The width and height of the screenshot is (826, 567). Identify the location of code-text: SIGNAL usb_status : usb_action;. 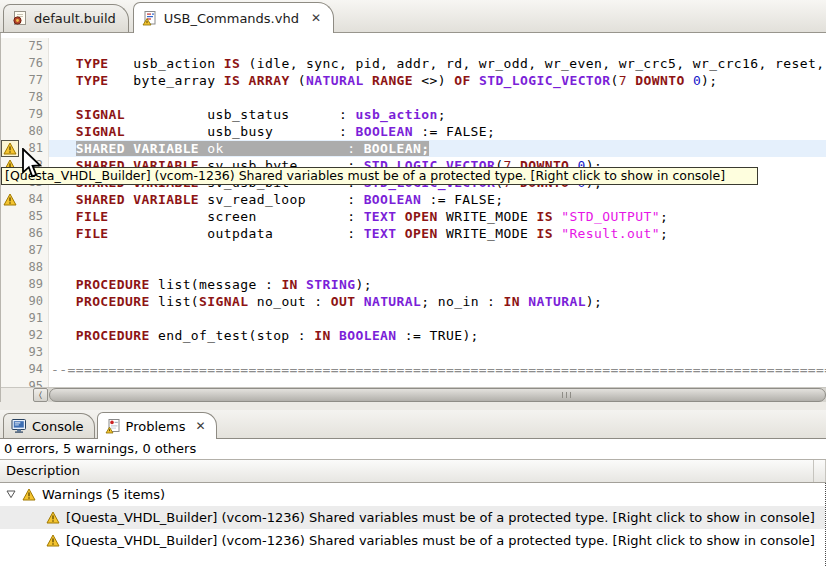
(438, 114).